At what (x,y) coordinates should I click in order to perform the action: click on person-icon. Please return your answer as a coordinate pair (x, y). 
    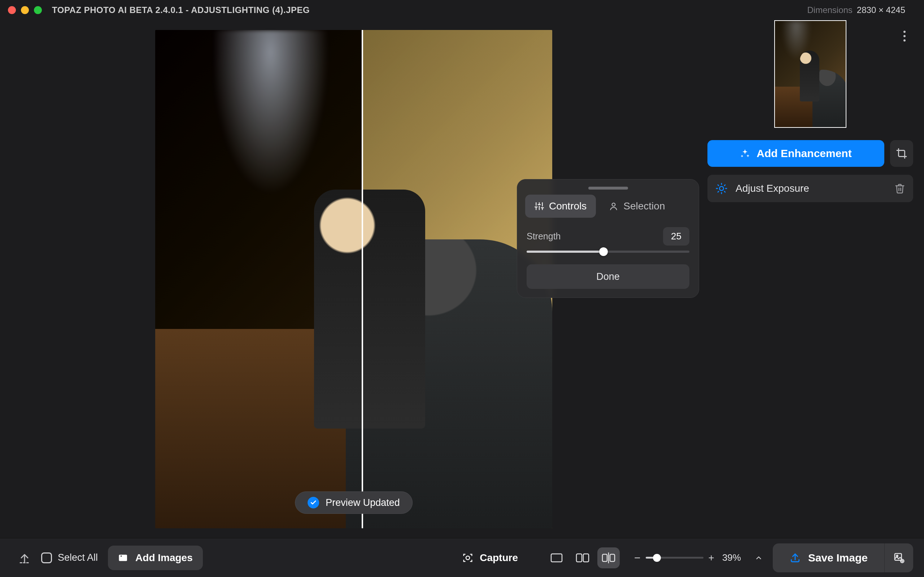
    Looking at the image, I should click on (614, 206).